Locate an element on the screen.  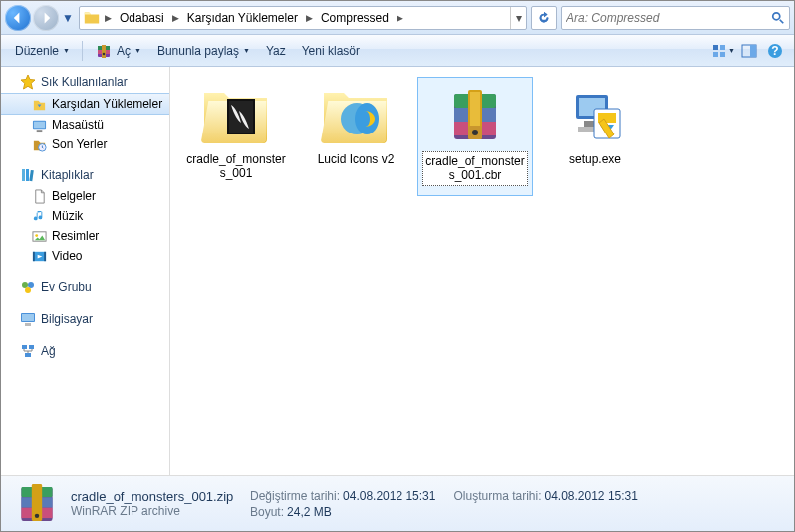
details-created: 04.08.2012 15:31 is located at coordinates (590, 496).